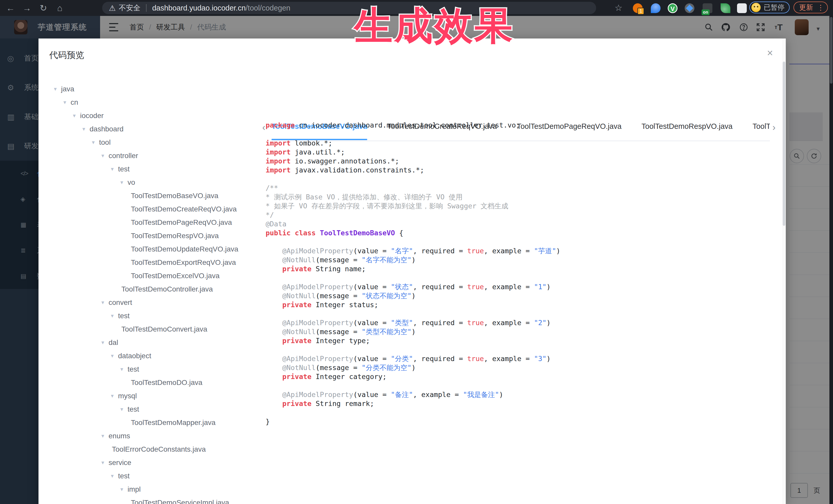 The width and height of the screenshot is (833, 504). Describe the element at coordinates (690, 8) in the screenshot. I see `extension-icon-diamond` at that location.